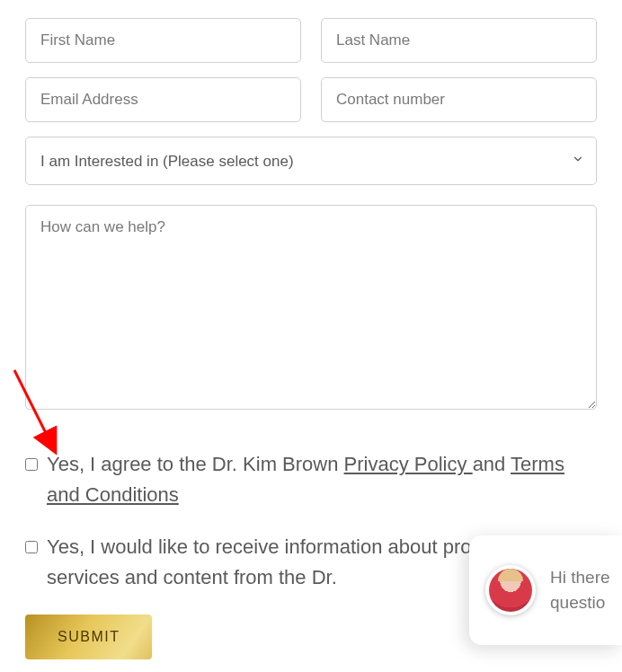 The width and height of the screenshot is (622, 672). I want to click on first-name-field, so click(164, 40).